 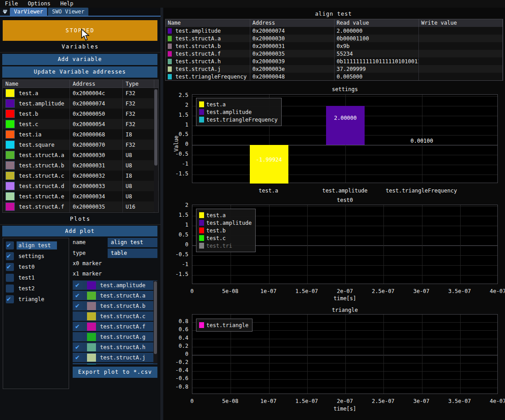 I want to click on legend-entry: test.triangle, so click(x=224, y=325).